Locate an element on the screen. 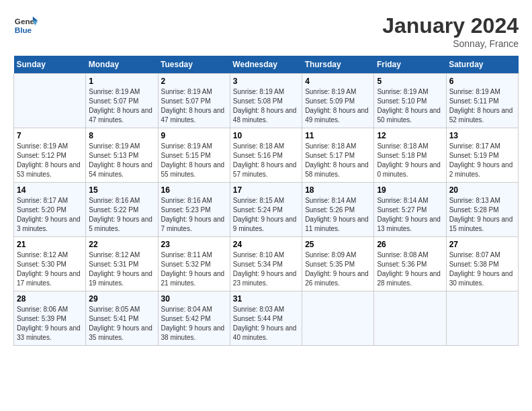  weekday-header: Wednesday is located at coordinates (266, 64).